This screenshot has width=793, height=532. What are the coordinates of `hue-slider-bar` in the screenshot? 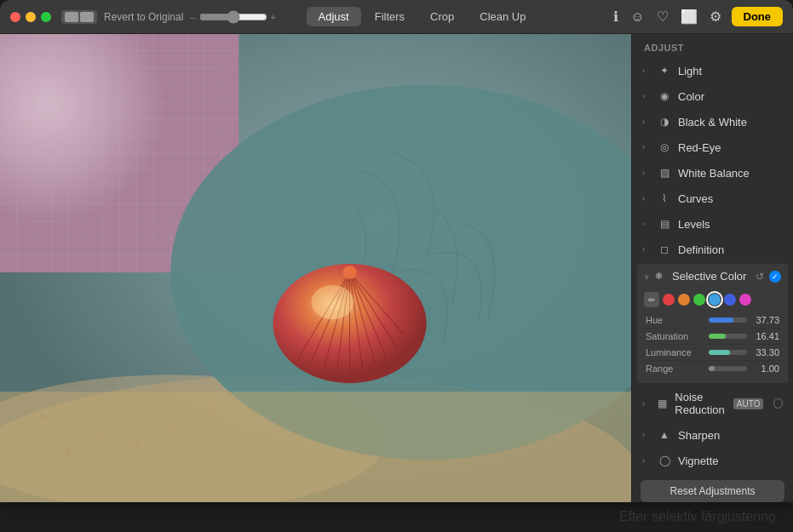 It's located at (727, 320).